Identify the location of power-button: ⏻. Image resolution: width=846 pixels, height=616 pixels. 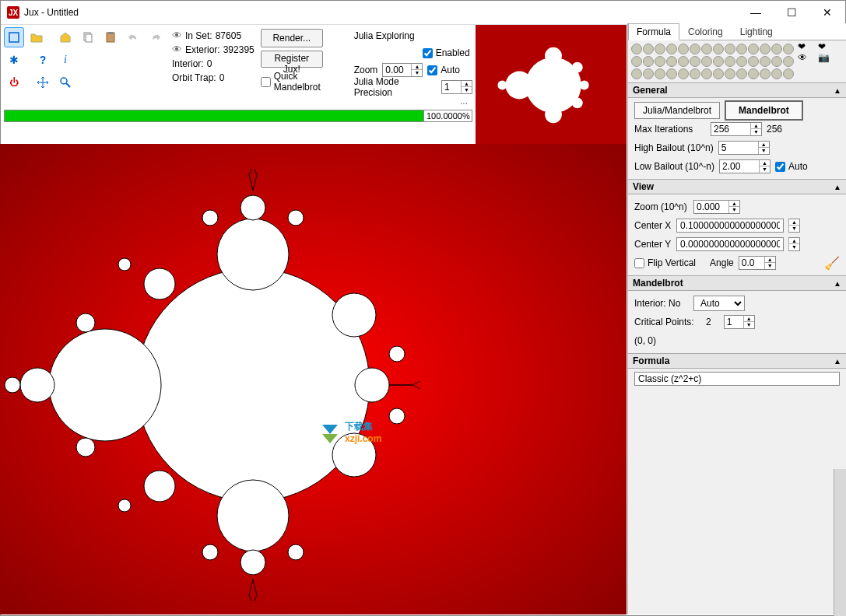
(14, 82).